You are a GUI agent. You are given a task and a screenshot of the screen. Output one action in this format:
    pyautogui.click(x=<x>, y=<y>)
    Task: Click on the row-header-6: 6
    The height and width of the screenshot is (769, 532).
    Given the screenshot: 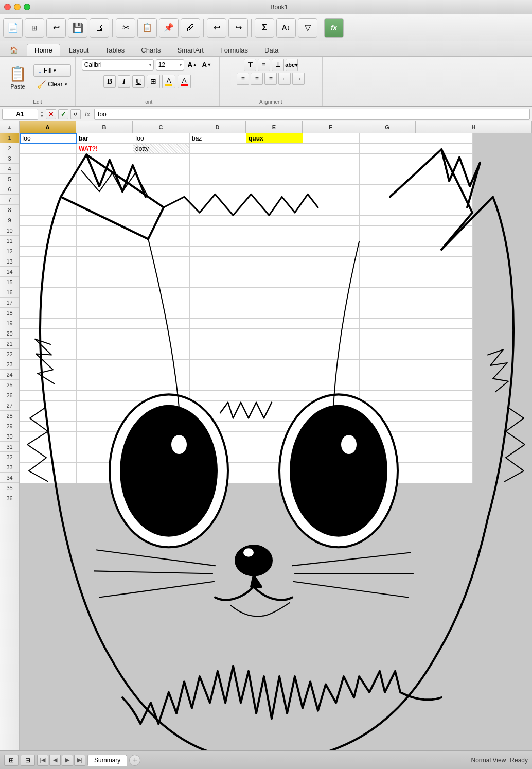 What is the action you would take?
    pyautogui.click(x=9, y=189)
    